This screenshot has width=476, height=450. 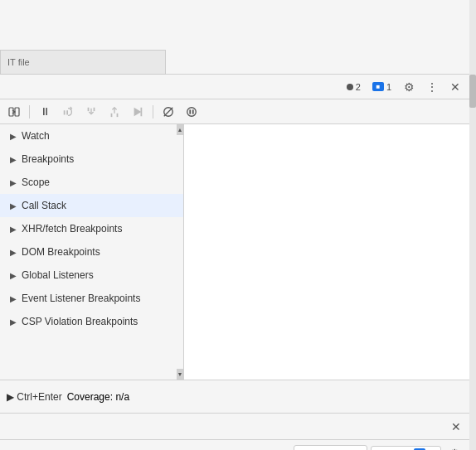 What do you see at coordinates (68, 112) in the screenshot?
I see `step-over-icon` at bounding box center [68, 112].